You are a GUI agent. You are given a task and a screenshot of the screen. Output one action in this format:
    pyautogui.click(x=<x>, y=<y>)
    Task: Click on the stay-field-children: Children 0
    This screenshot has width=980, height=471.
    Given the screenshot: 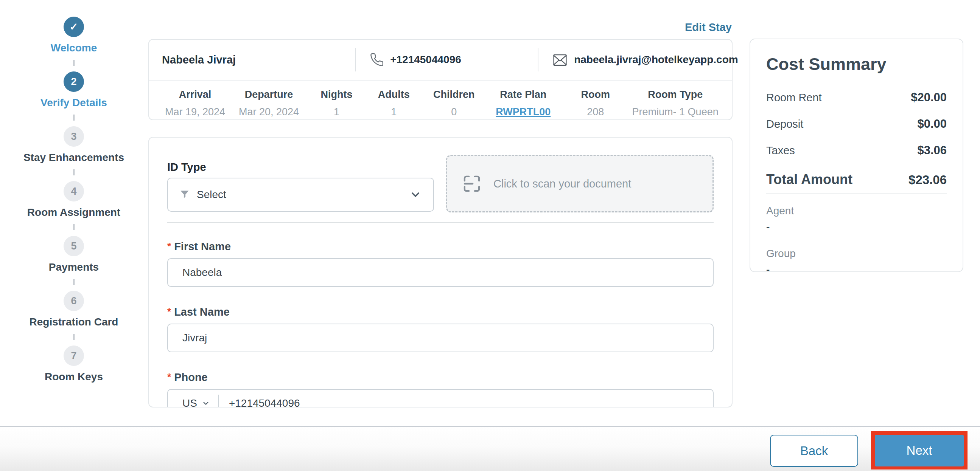 What is the action you would take?
    pyautogui.click(x=454, y=103)
    